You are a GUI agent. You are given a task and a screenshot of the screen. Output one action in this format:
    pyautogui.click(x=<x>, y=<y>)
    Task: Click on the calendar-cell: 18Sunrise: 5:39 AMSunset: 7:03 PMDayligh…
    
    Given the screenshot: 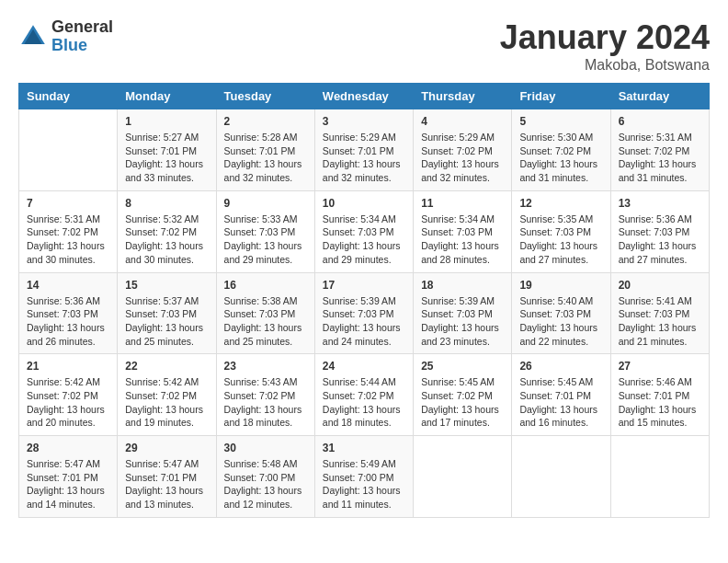 What is the action you would take?
    pyautogui.click(x=463, y=313)
    